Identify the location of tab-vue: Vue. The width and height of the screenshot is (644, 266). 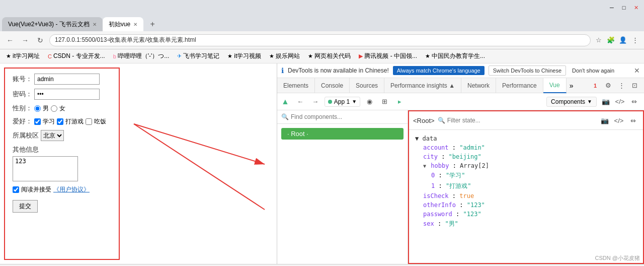
(555, 86).